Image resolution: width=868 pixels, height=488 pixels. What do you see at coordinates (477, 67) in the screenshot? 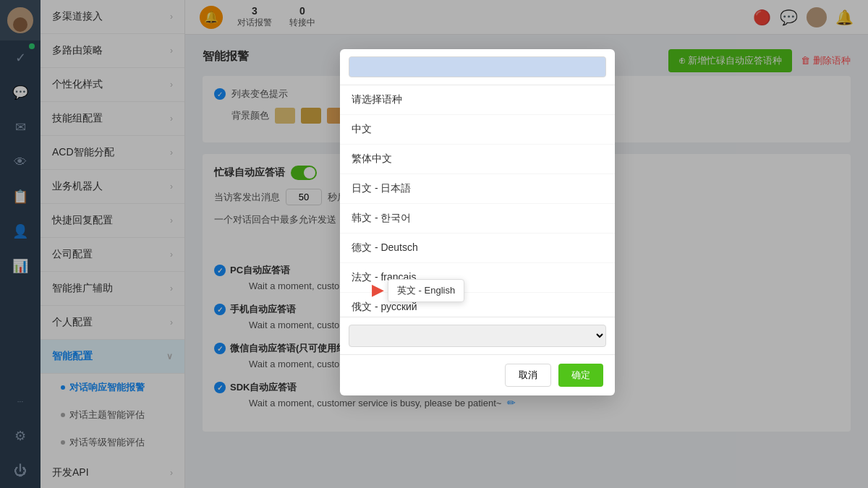
I see `modal-search-area` at bounding box center [477, 67].